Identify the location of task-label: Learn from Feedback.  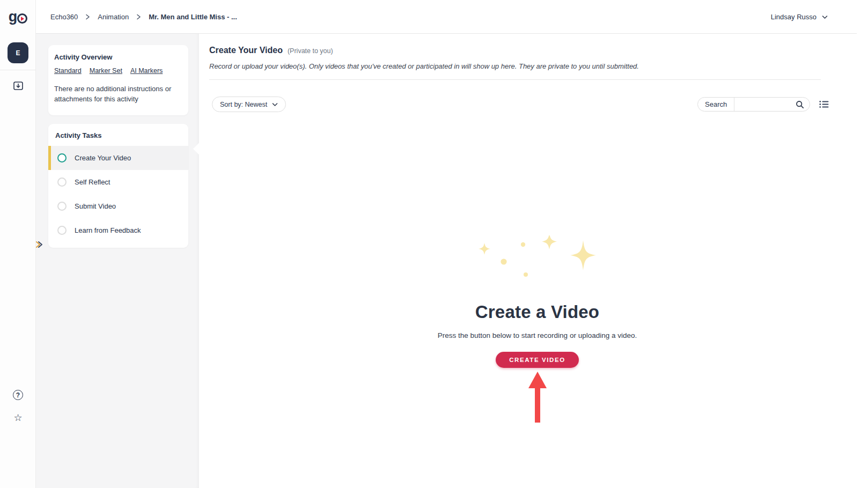
(108, 231).